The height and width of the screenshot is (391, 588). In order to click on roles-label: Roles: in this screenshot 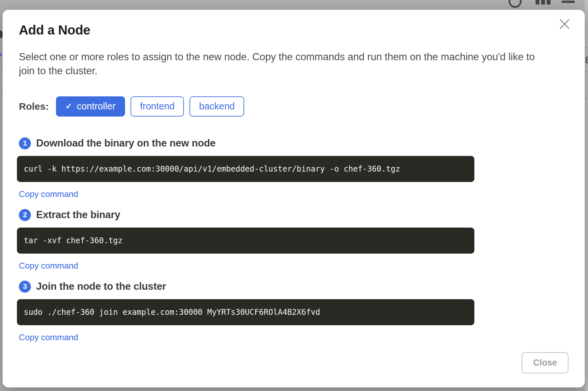, I will do `click(34, 106)`.